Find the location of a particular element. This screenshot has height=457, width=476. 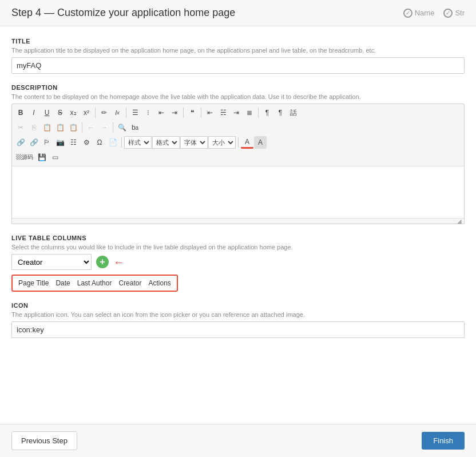

find-button: 🔍 is located at coordinates (122, 128).